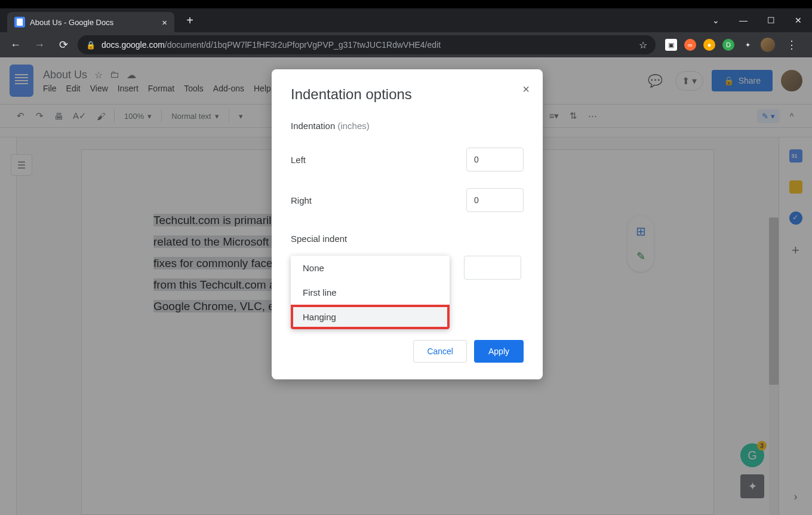  What do you see at coordinates (643, 45) in the screenshot?
I see `bookmark-star-icon: ☆` at bounding box center [643, 45].